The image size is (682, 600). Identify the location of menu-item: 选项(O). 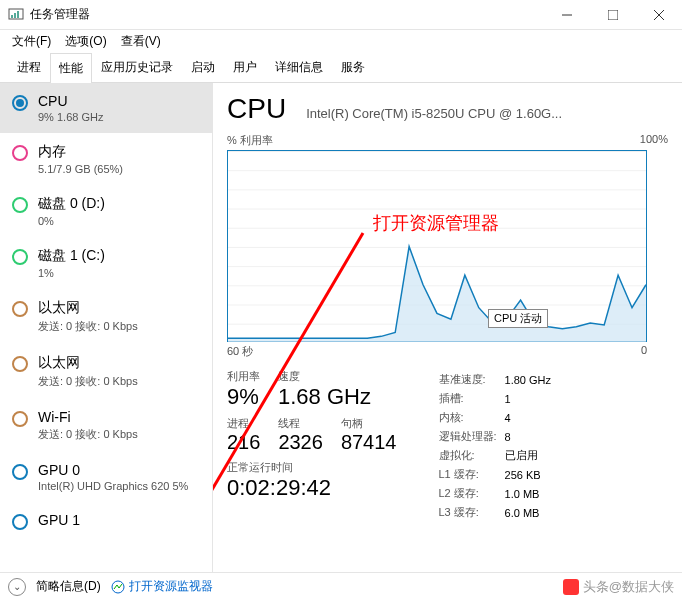
(86, 42).